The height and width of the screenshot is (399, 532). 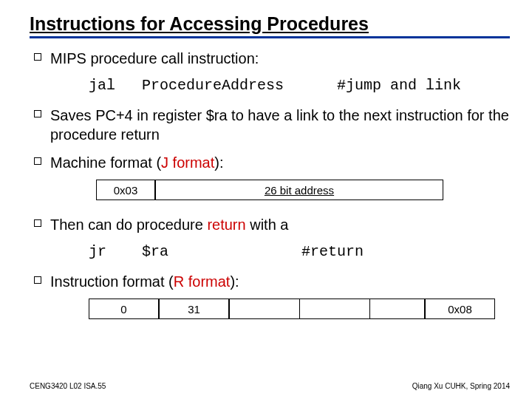 I want to click on slide-title: Instructions for Accessing Procedures, so click(x=270, y=26).